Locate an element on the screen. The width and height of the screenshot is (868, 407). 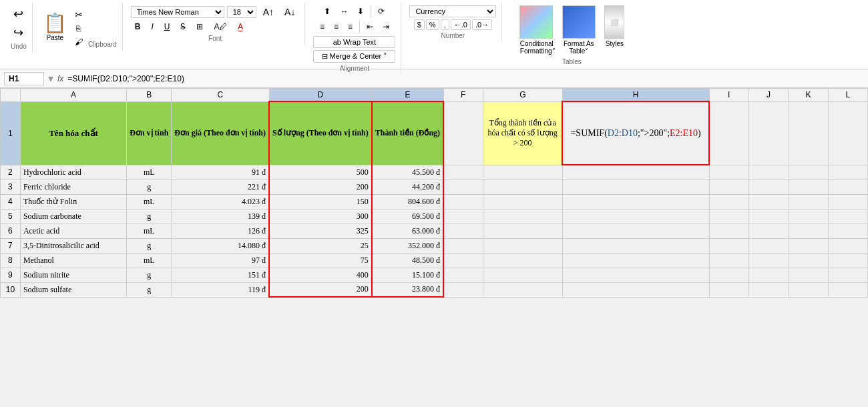
cell-l1 is located at coordinates (848, 133).